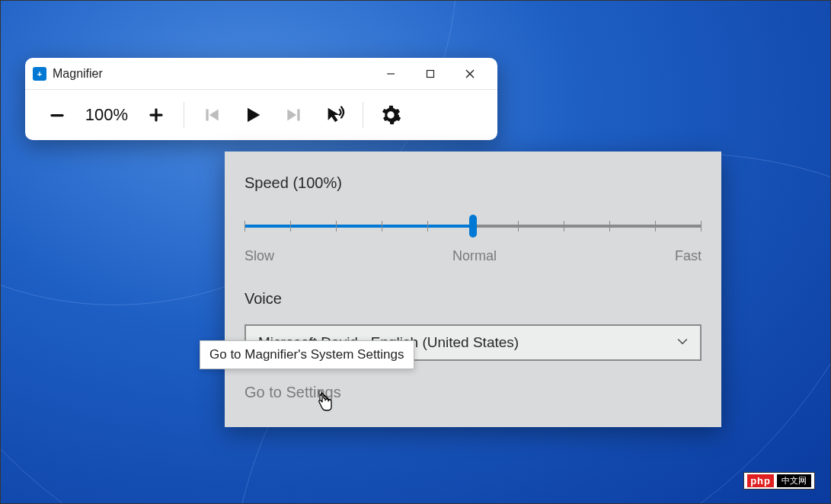 Image resolution: width=831 pixels, height=504 pixels. Describe the element at coordinates (212, 115) in the screenshot. I see `previous-button` at that location.